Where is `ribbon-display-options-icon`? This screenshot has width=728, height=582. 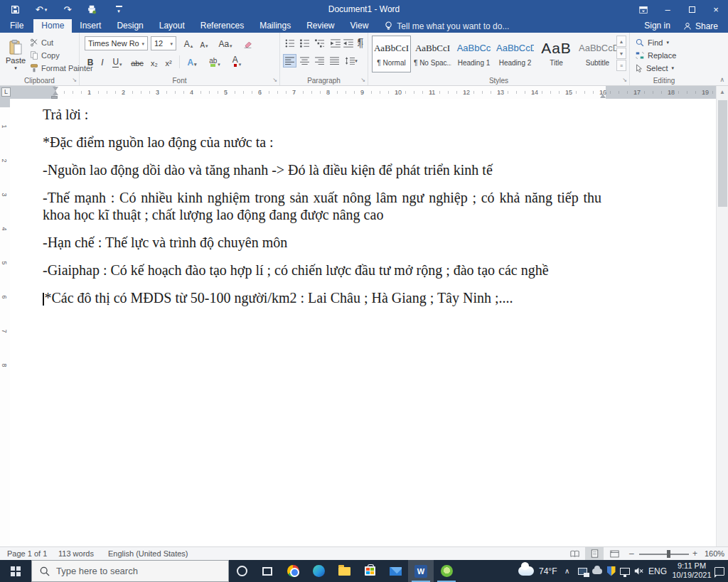
ribbon-display-options-icon is located at coordinates (643, 10).